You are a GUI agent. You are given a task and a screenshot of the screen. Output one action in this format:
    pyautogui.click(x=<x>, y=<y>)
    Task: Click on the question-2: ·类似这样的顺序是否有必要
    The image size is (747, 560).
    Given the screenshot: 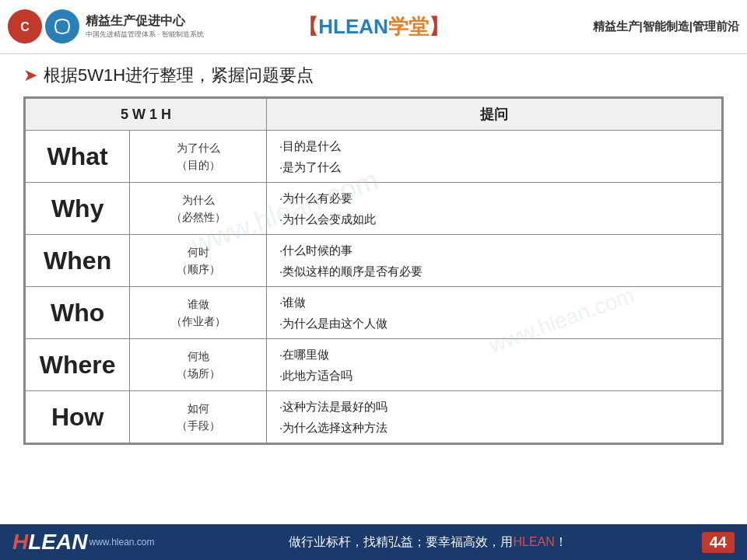 What is the action you would take?
    pyautogui.click(x=494, y=271)
    